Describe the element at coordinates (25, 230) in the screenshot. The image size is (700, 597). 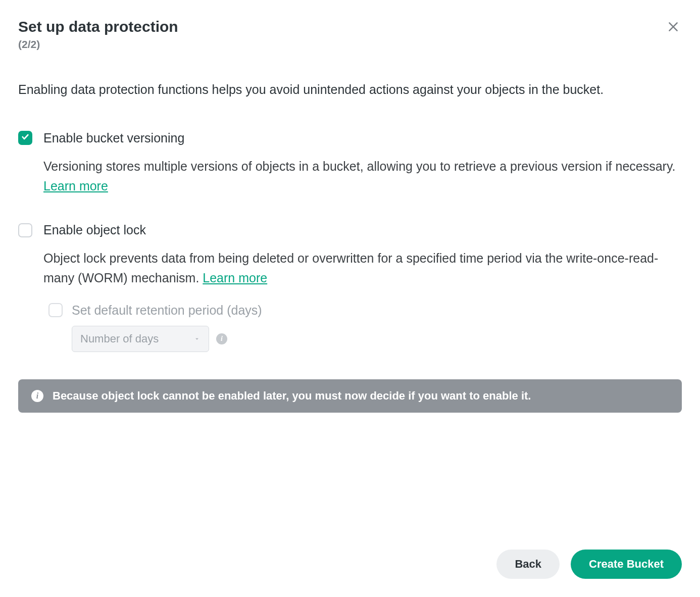
I see `checkbox-object-lock` at that location.